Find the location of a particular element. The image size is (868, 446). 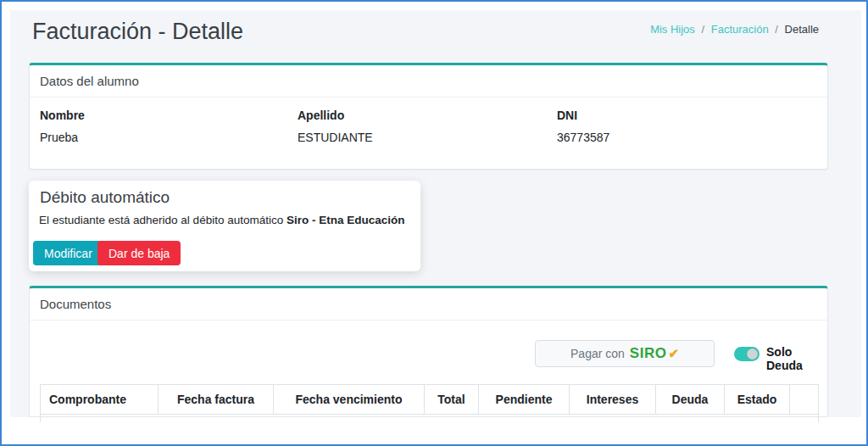

field-value: ESTUDIANTE is located at coordinates (336, 137).